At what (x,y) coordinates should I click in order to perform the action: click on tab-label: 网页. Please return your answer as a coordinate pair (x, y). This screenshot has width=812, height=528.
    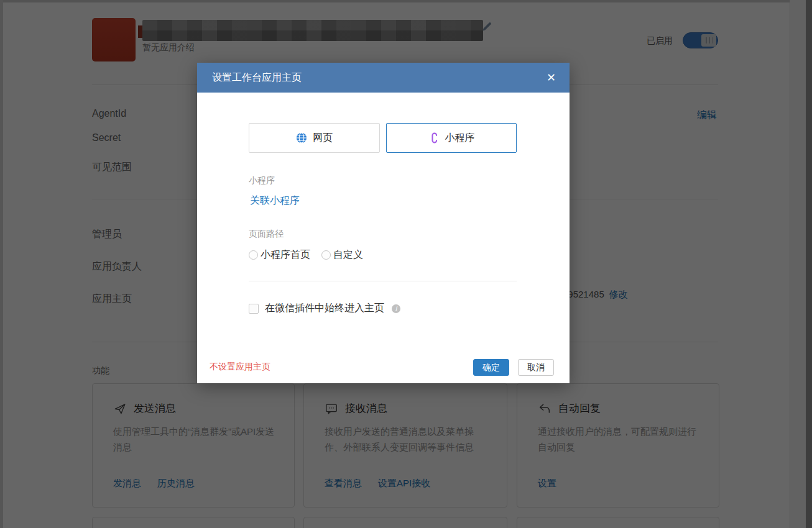
    Looking at the image, I should click on (323, 138).